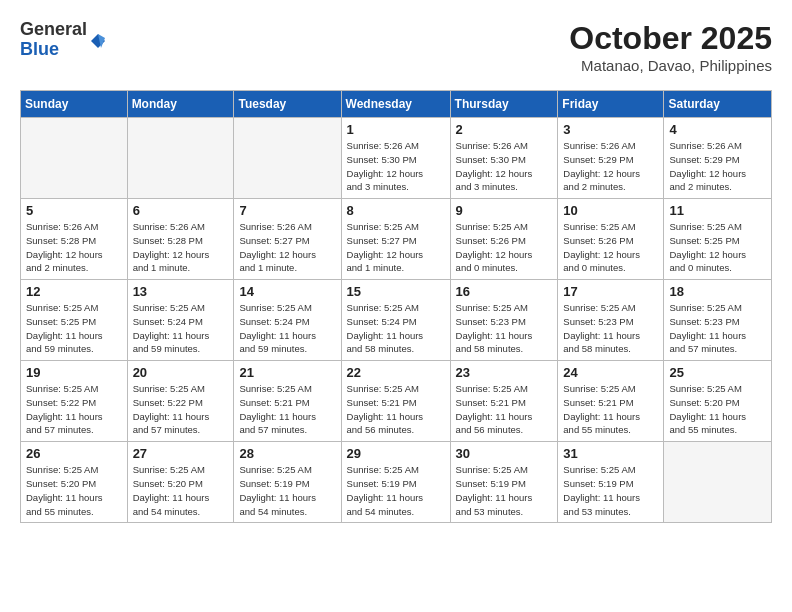 This screenshot has width=792, height=612. Describe the element at coordinates (396, 402) in the screenshot. I see `calendar-week-4: 19Sunrise: 5:25 AM Sunset: 5:22 PM Dayli…` at that location.